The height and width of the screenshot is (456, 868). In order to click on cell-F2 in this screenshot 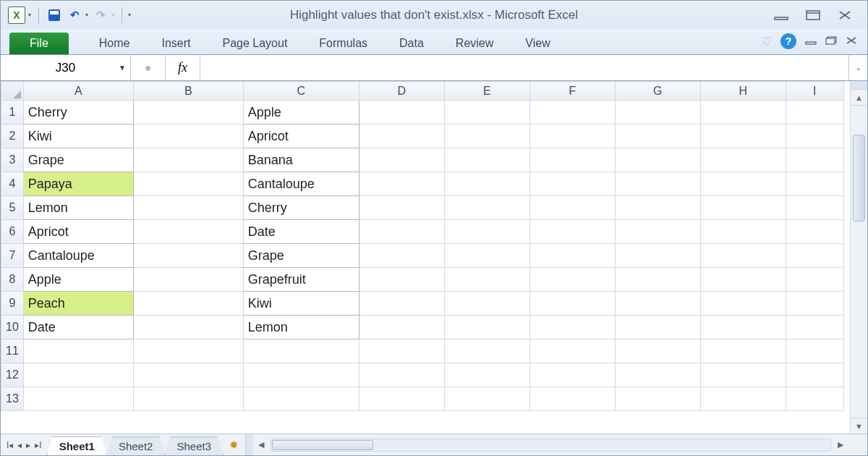, I will do `click(572, 136)`.